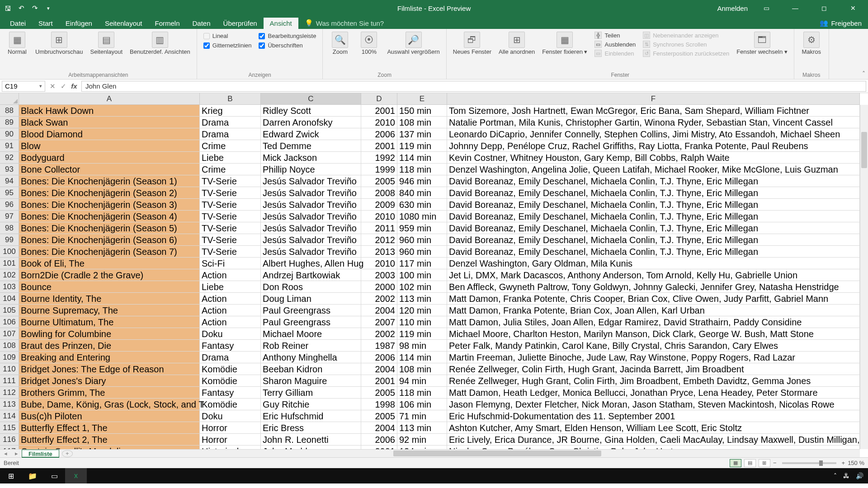 This screenshot has height=488, width=868. Describe the element at coordinates (311, 381) in the screenshot. I see `cell: Sharon Maguire` at that location.